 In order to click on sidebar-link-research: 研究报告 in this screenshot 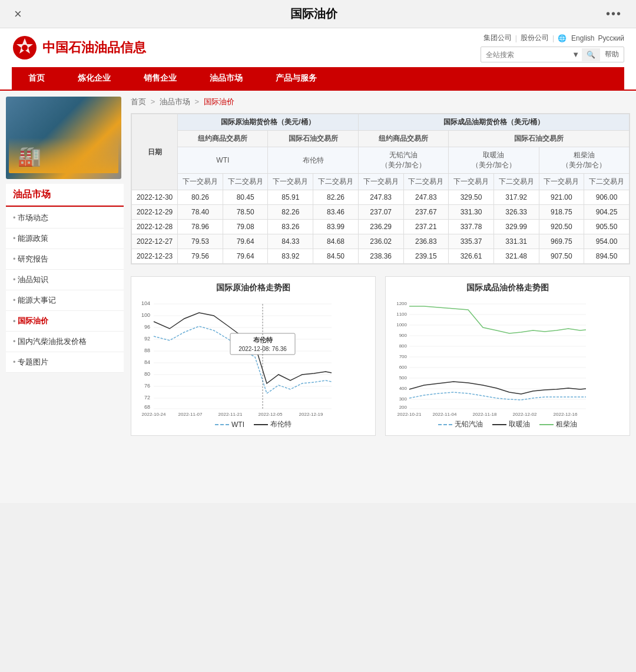, I will do `click(65, 259)`.